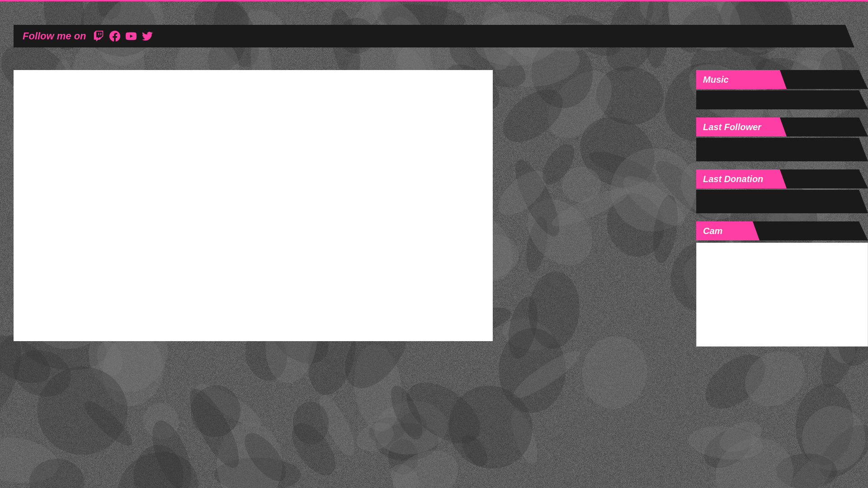 The width and height of the screenshot is (868, 488). Describe the element at coordinates (115, 36) in the screenshot. I see `facebook-icon` at that location.